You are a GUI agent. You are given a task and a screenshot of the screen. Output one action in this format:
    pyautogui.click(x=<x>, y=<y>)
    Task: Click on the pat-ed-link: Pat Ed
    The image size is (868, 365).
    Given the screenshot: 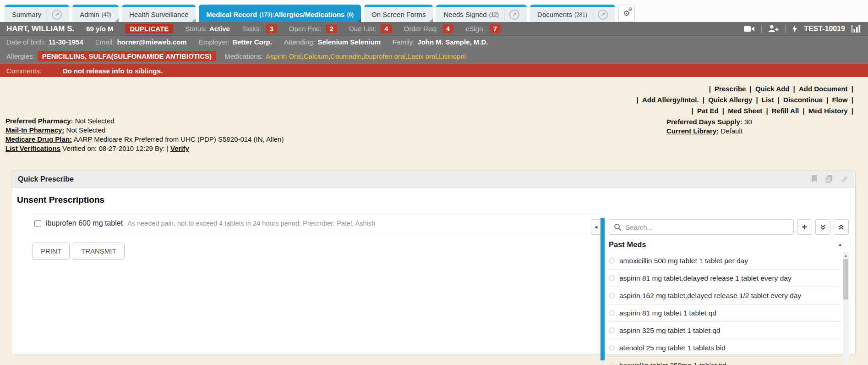 What is the action you would take?
    pyautogui.click(x=708, y=111)
    